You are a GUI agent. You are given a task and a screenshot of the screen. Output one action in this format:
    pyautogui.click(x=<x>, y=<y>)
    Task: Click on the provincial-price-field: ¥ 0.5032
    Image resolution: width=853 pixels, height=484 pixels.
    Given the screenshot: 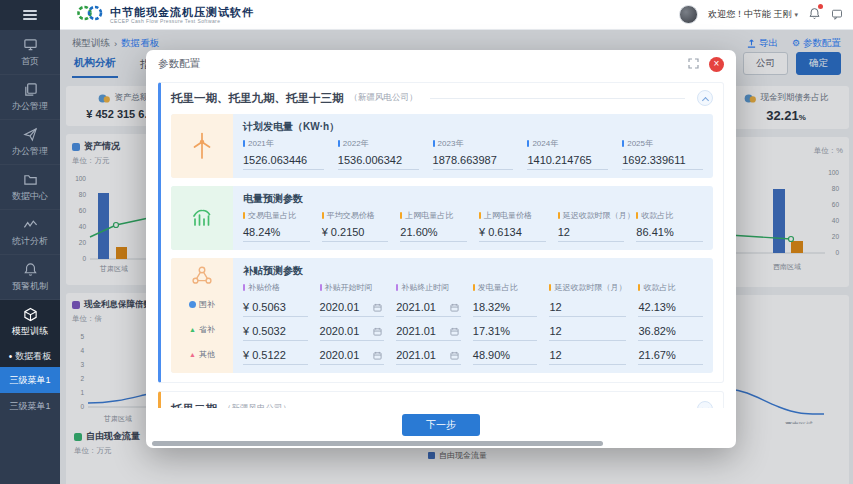 What is the action you would take?
    pyautogui.click(x=276, y=332)
    